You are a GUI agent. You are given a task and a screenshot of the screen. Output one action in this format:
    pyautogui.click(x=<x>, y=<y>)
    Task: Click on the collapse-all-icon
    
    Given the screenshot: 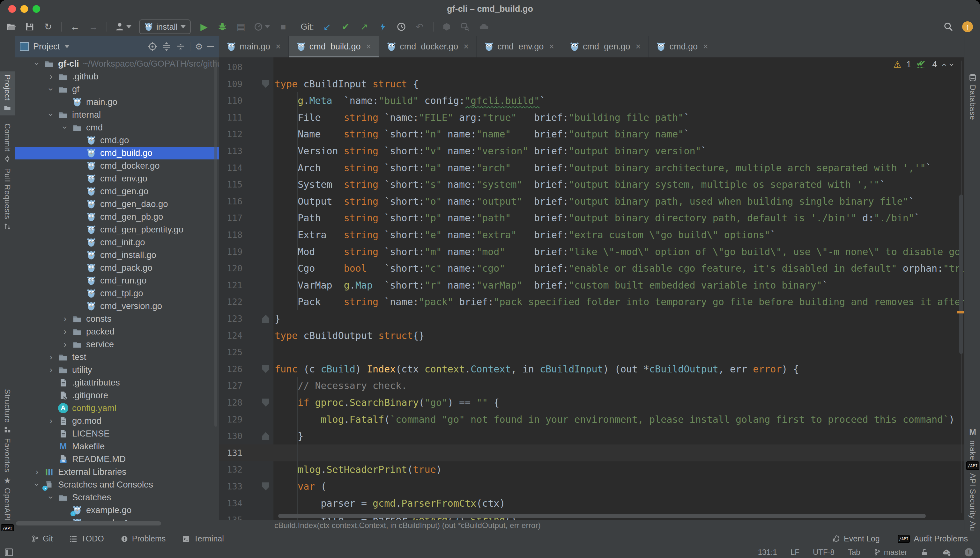 What is the action you would take?
    pyautogui.click(x=180, y=47)
    